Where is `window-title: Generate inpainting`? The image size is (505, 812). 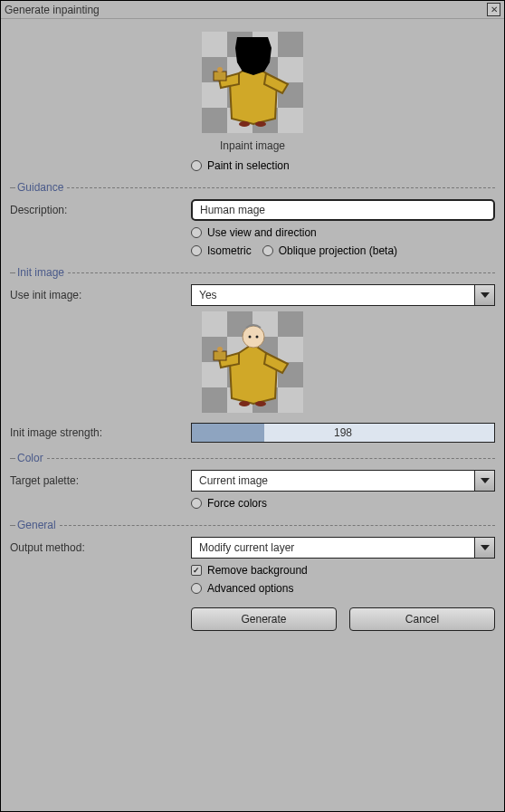
window-title: Generate inpainting is located at coordinates (52, 10).